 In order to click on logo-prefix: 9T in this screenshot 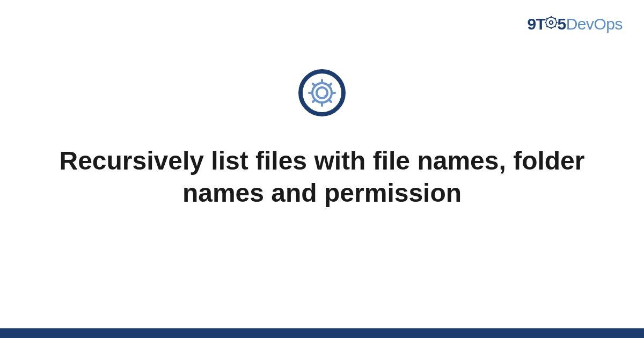, I will do `click(536, 24)`.